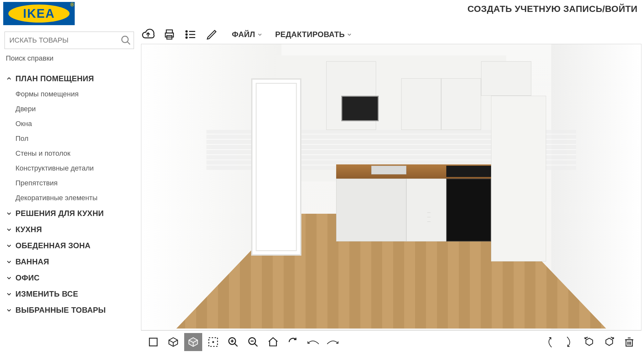 This screenshot has width=644, height=353. Describe the element at coordinates (69, 213) in the screenshot. I see `sidebar-section-kitchen-solutions: РЕШЕНИЯ ДЛЯ КУХНИ` at that location.